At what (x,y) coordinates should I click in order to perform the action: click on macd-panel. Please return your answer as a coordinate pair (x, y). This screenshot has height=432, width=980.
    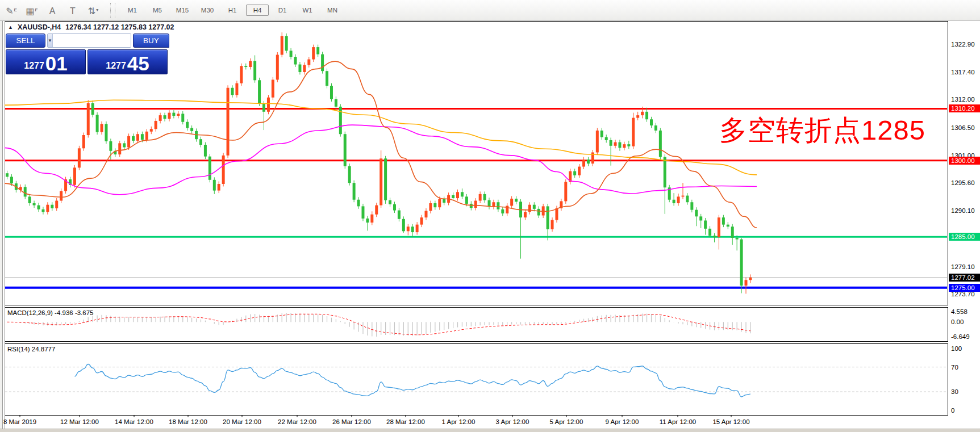
    Looking at the image, I should click on (476, 325).